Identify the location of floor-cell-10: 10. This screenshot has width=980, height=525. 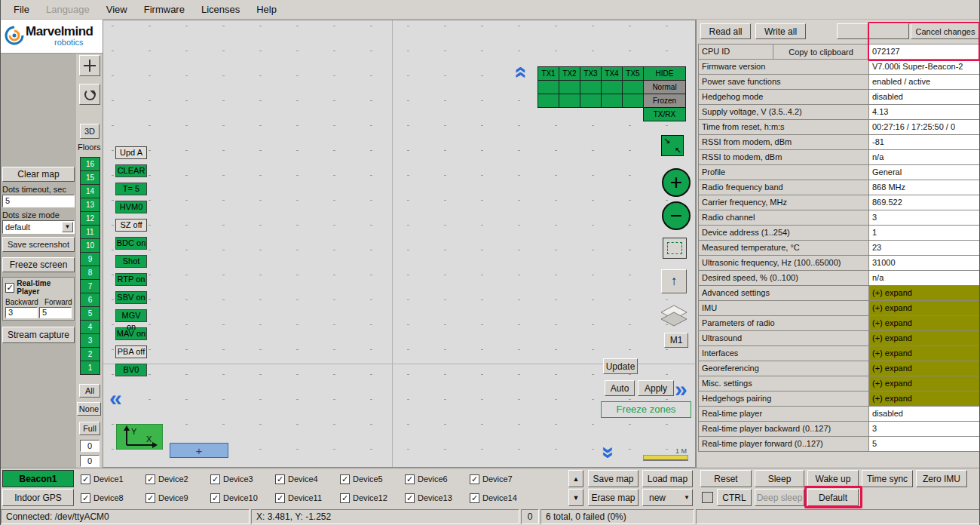
(90, 246).